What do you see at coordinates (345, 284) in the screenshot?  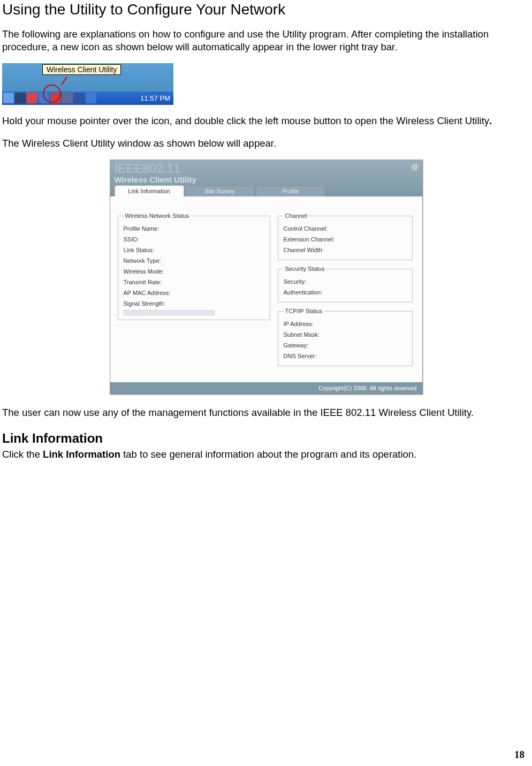 I see `group-security-status: Security Status Security: Authentication…` at bounding box center [345, 284].